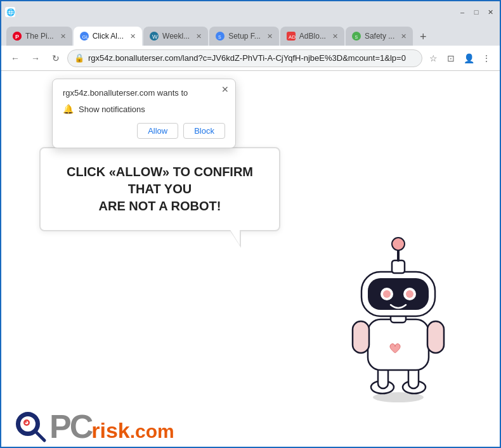 The image size is (501, 448). Describe the element at coordinates (160, 189) in the screenshot. I see `bubble-text: CLICK «ALLOW» TO CONFIRM THAT YOU ARE NO…` at that location.